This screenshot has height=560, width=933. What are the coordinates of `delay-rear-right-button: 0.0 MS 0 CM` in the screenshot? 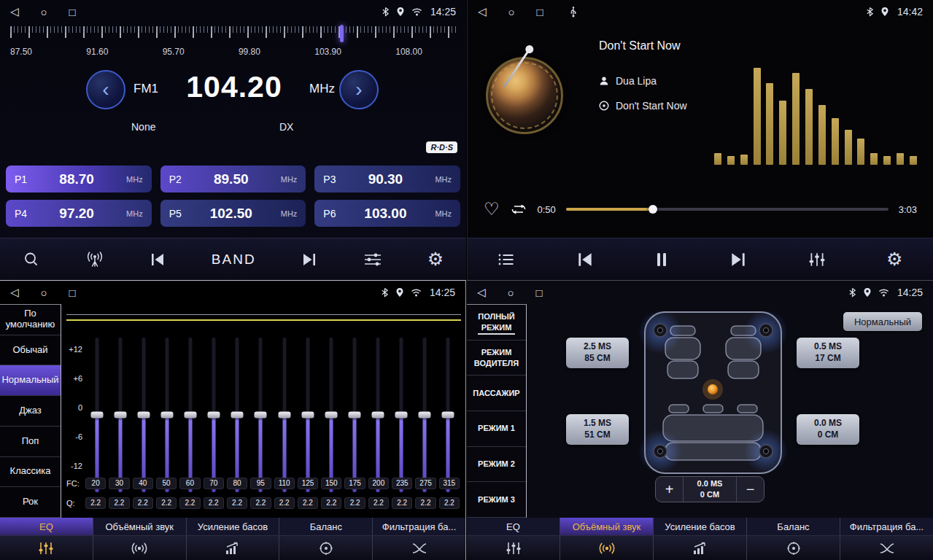 It's located at (828, 429).